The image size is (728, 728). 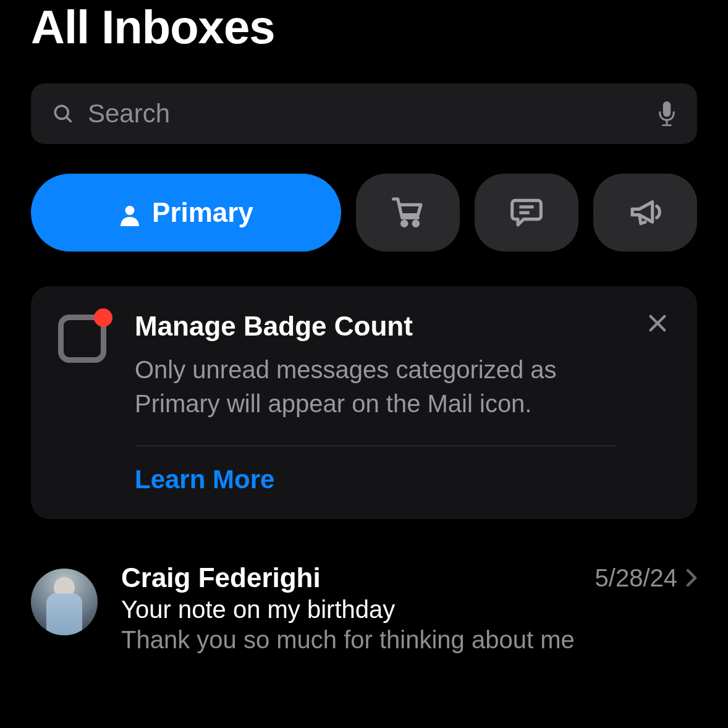 I want to click on category-primary-tab: Primary, so click(x=186, y=213).